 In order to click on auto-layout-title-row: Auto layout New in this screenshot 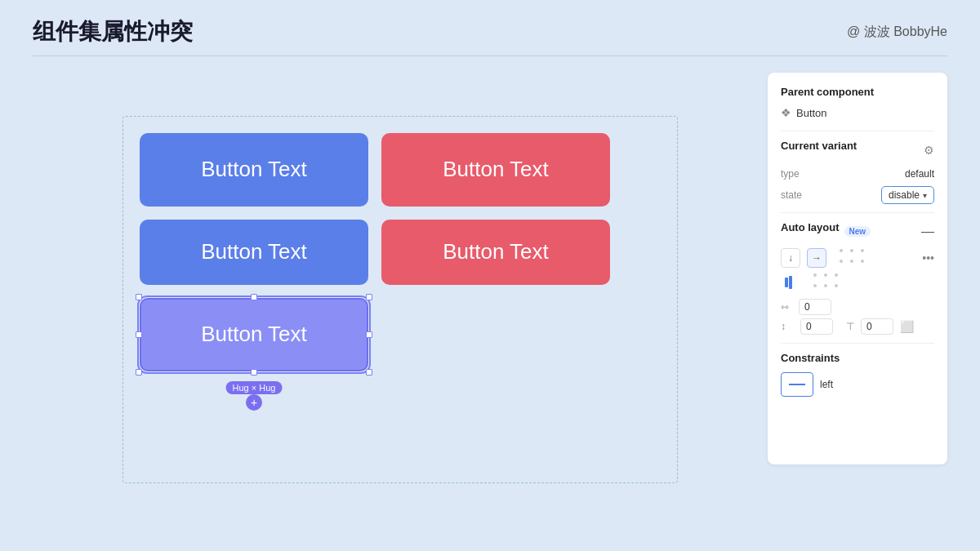, I will do `click(826, 232)`.